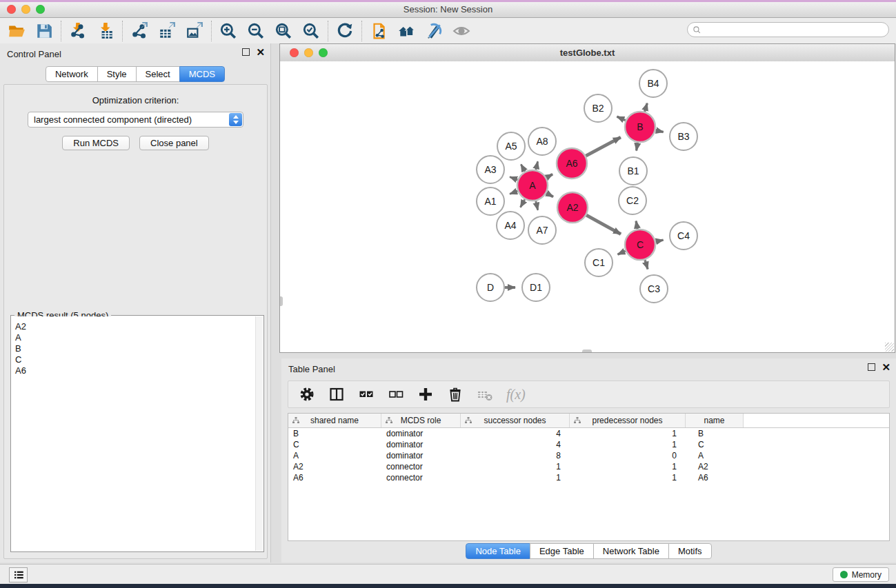 This screenshot has width=896, height=588. I want to click on column-header-shared-name: shared name, so click(335, 420).